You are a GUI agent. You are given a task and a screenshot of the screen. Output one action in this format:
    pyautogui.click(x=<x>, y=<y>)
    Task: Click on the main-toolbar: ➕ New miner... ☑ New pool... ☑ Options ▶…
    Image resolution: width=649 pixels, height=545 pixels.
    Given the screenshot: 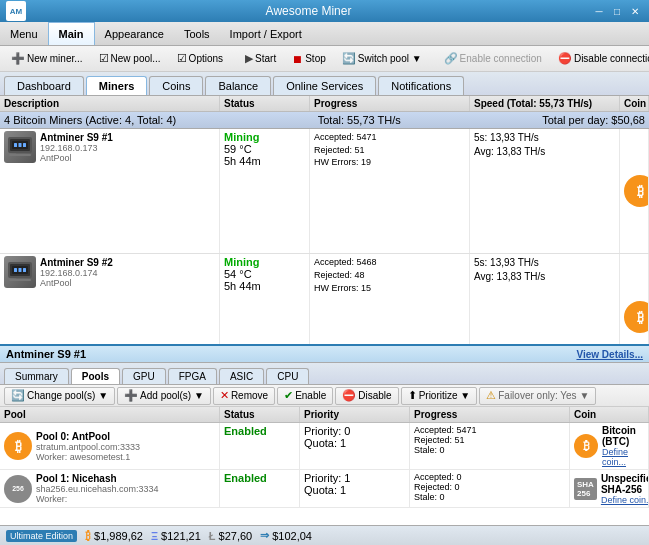 What is the action you would take?
    pyautogui.click(x=324, y=59)
    